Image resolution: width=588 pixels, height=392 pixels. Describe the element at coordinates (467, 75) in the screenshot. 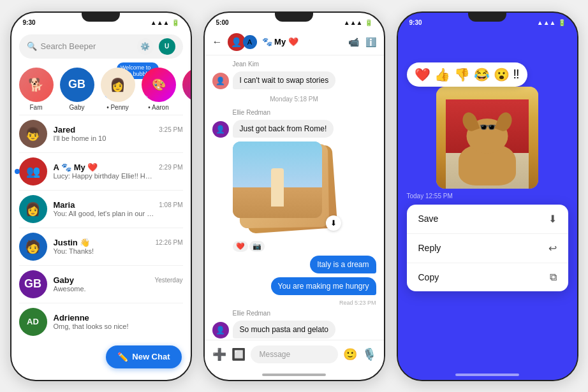

I see `emoji-reaction-bar: ❤️ 👍 👎 😂 😮 ‼️` at that location.